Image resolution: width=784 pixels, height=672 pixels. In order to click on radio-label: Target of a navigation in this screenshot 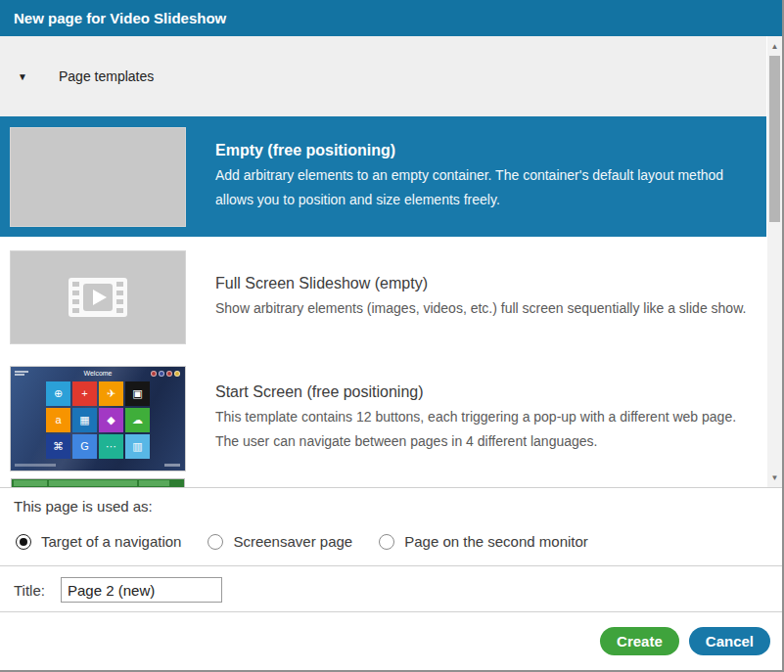, I will do `click(112, 542)`.